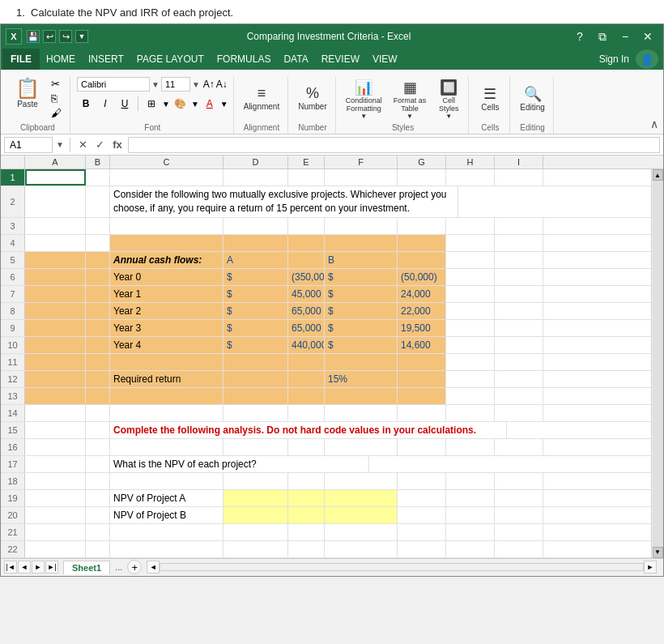  I want to click on cell-a10, so click(55, 345).